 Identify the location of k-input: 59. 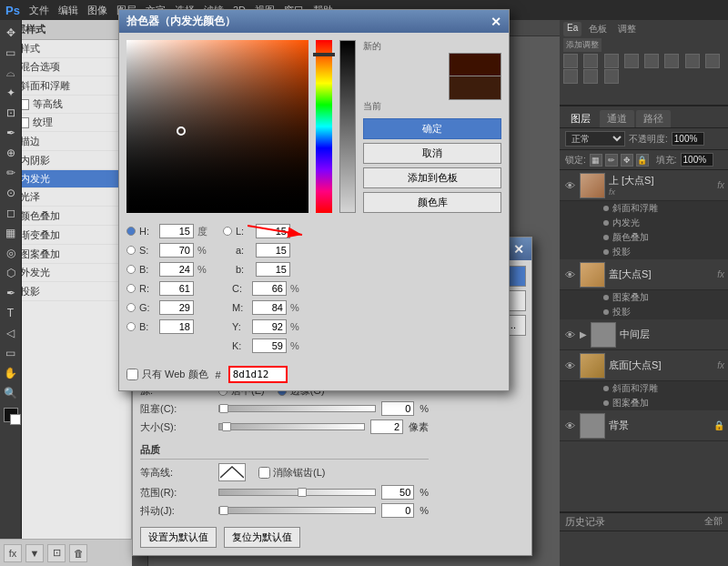
(269, 346).